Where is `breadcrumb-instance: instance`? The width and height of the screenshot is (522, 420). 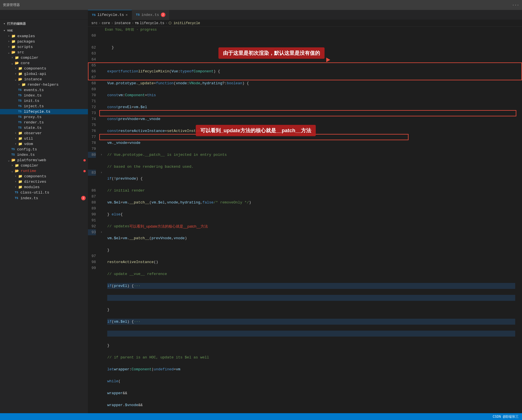
breadcrumb-instance: instance is located at coordinates (123, 23).